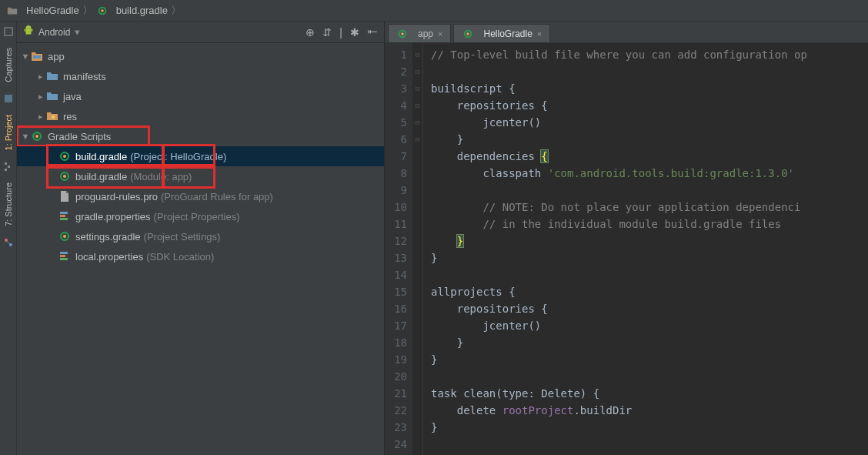 The height and width of the screenshot is (455, 868). What do you see at coordinates (200, 256) in the screenshot?
I see `tree-local-properties: local.properties (SDK Location)` at bounding box center [200, 256].